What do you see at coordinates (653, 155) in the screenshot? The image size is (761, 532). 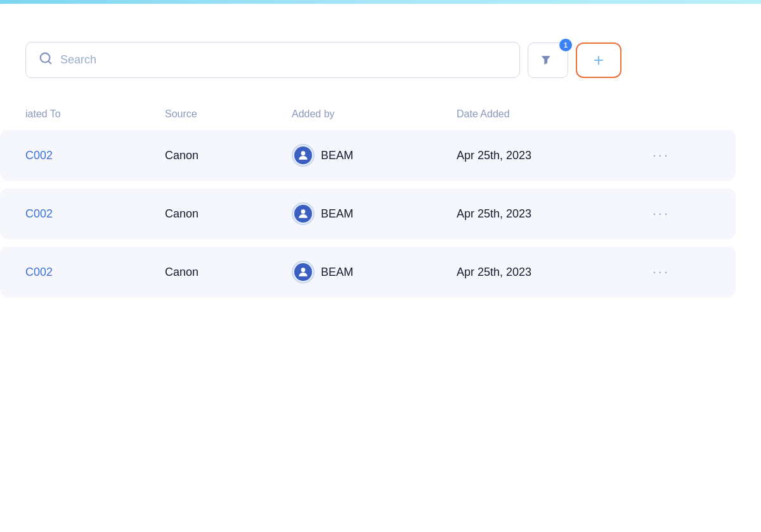 I see `more-options-1: ···` at bounding box center [653, 155].